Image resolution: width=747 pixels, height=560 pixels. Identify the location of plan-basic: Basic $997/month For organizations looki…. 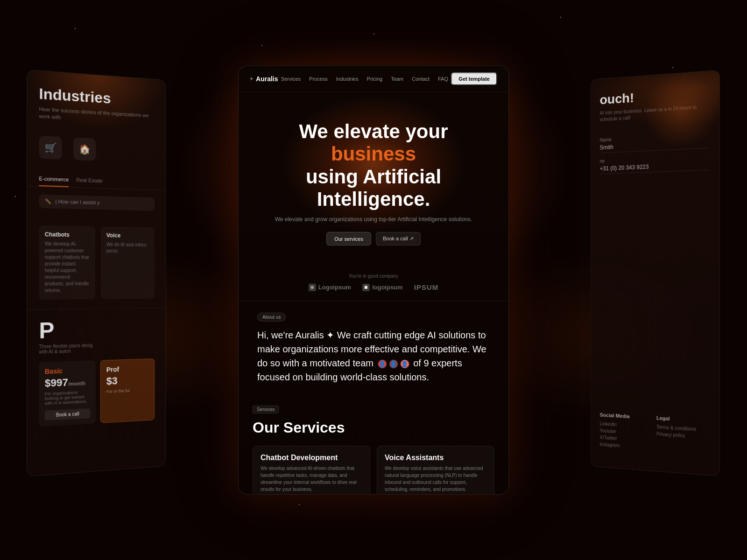
(67, 393).